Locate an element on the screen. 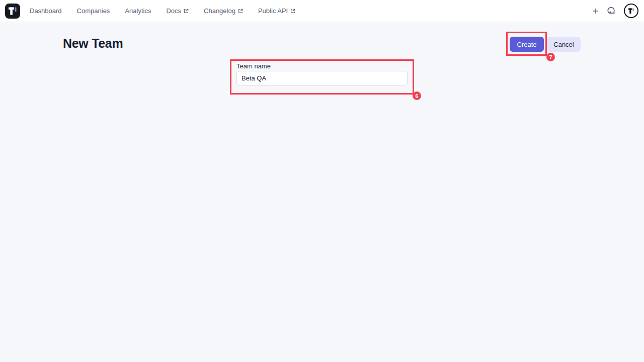 This screenshot has width=644, height=362. tango-logo-icon is located at coordinates (13, 11).